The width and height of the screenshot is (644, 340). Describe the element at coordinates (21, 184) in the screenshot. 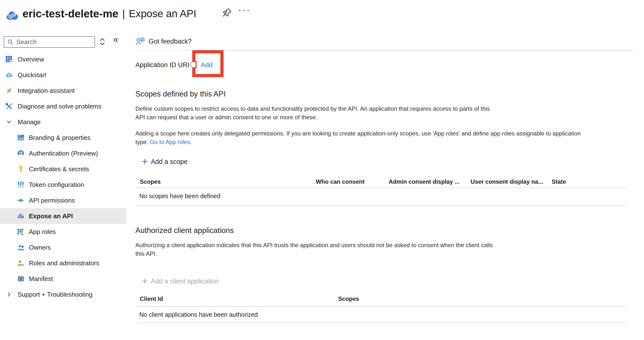

I see `token-configuration-icon` at that location.